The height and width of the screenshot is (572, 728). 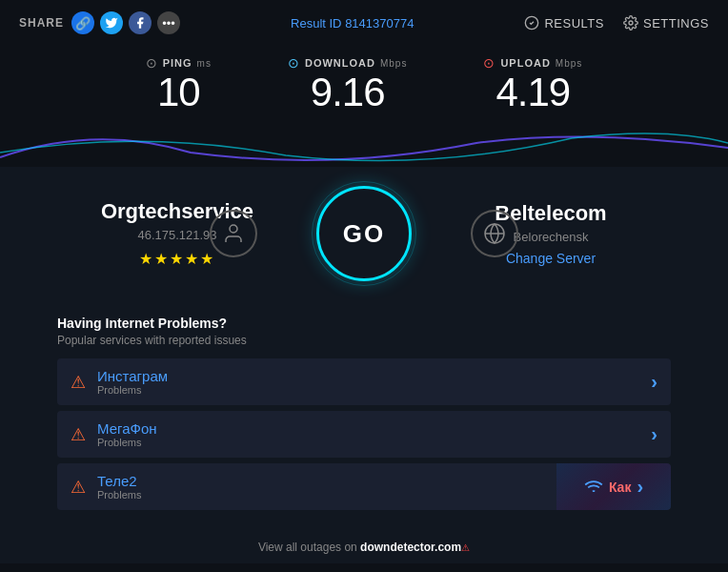 What do you see at coordinates (78, 382) in the screenshot?
I see `warning-icon-instagram: ⚠` at bounding box center [78, 382].